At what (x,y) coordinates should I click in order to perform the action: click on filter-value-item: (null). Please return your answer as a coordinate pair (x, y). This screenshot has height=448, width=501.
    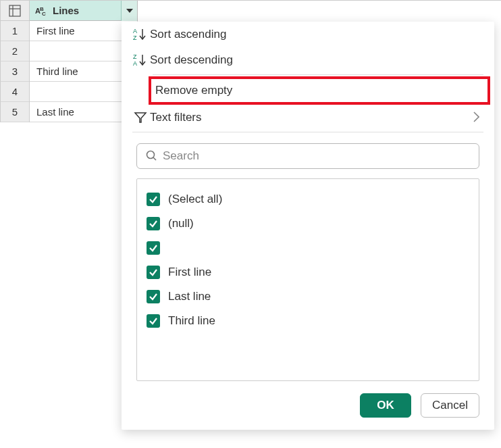
    Looking at the image, I should click on (308, 224).